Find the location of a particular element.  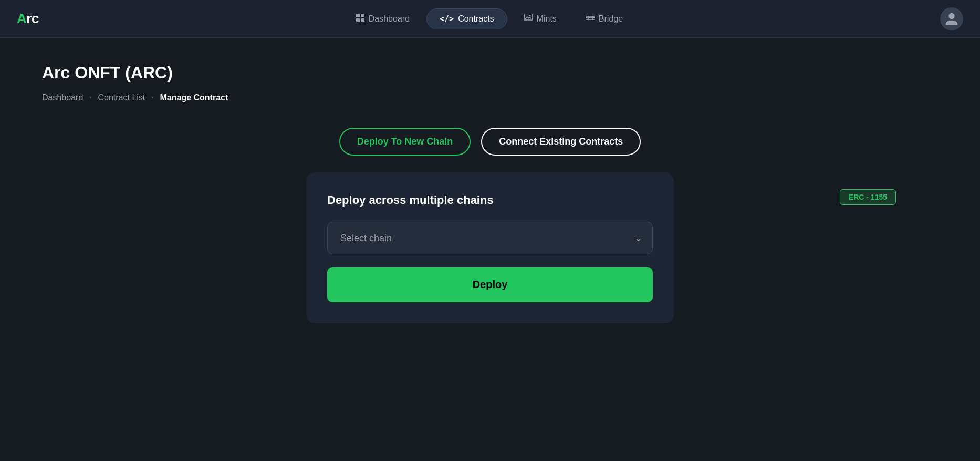

nav-item-dashboard: Dashboard is located at coordinates (383, 19).